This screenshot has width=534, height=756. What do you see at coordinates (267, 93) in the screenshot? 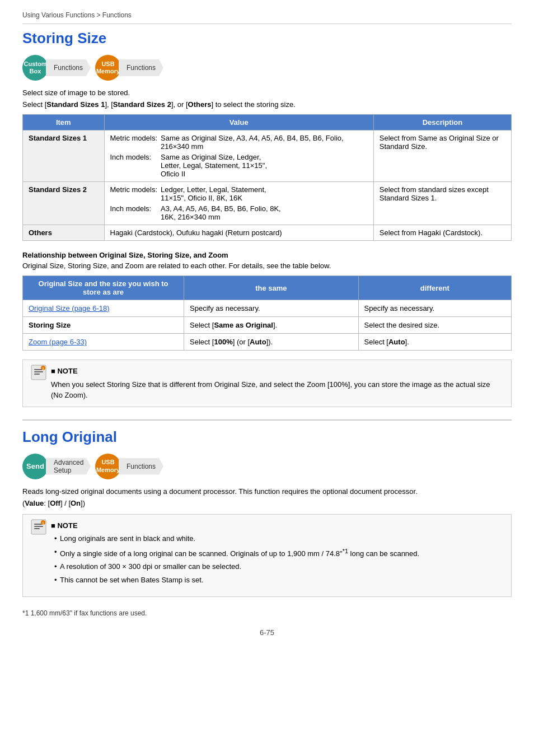
I see `storing-size-intro: Select size of image to be stored.` at bounding box center [267, 93].